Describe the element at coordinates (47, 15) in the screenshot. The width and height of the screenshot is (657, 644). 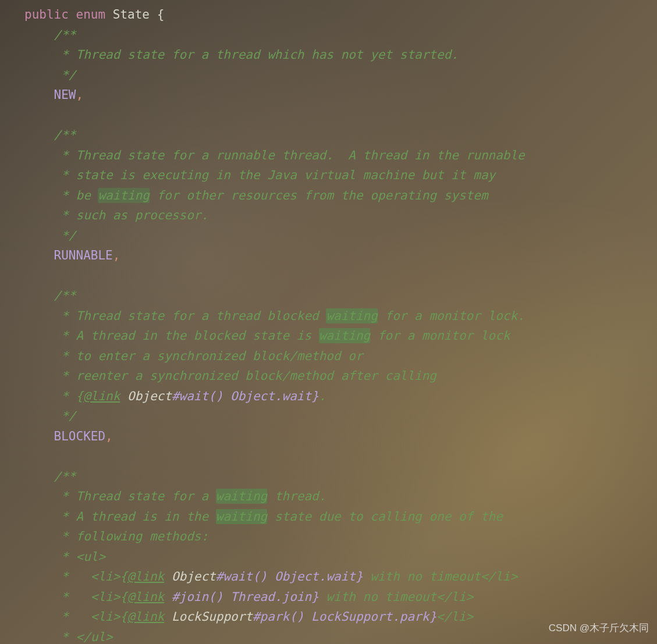
I see `keyword-public: public` at that location.